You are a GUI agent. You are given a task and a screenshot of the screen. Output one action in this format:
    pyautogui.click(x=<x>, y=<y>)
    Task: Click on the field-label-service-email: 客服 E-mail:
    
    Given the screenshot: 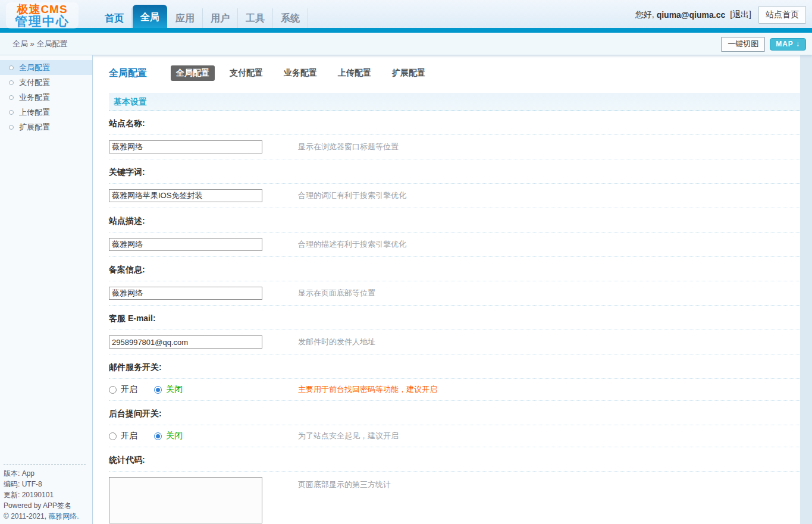 What is the action you would take?
    pyautogui.click(x=454, y=318)
    